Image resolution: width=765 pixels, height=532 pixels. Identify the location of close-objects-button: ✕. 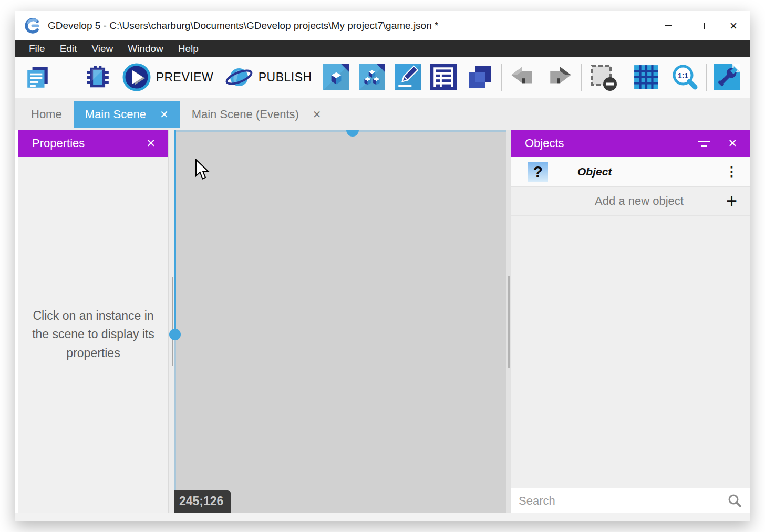
(732, 143).